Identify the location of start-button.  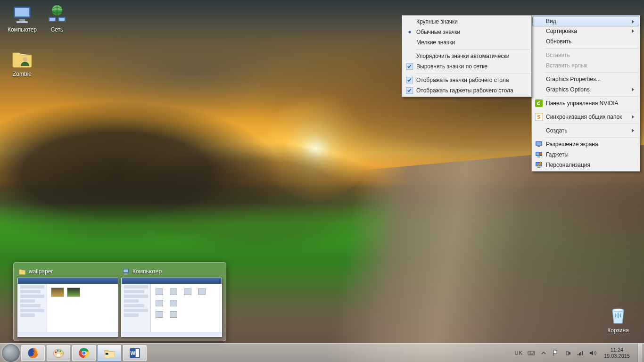
(11, 353).